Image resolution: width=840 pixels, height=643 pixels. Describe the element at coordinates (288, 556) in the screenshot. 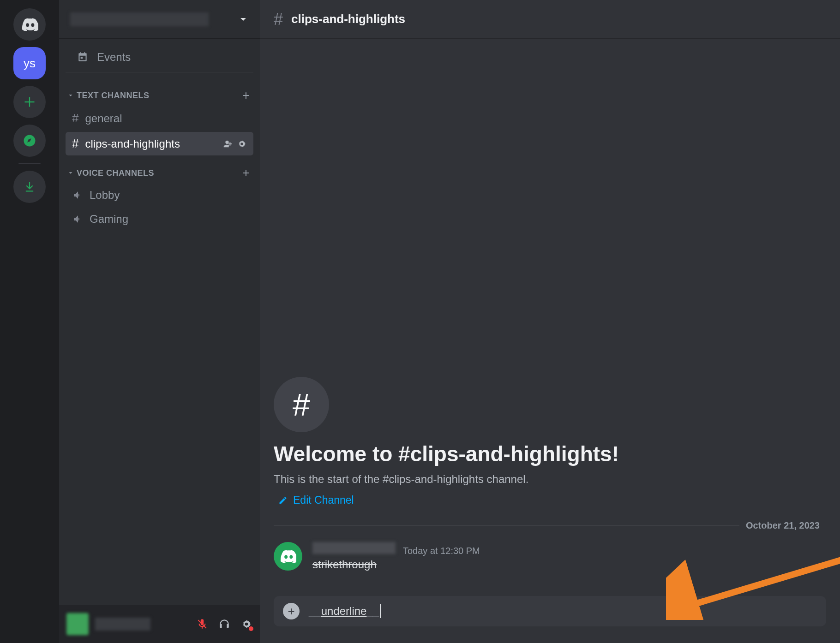

I see `message-avatar` at that location.